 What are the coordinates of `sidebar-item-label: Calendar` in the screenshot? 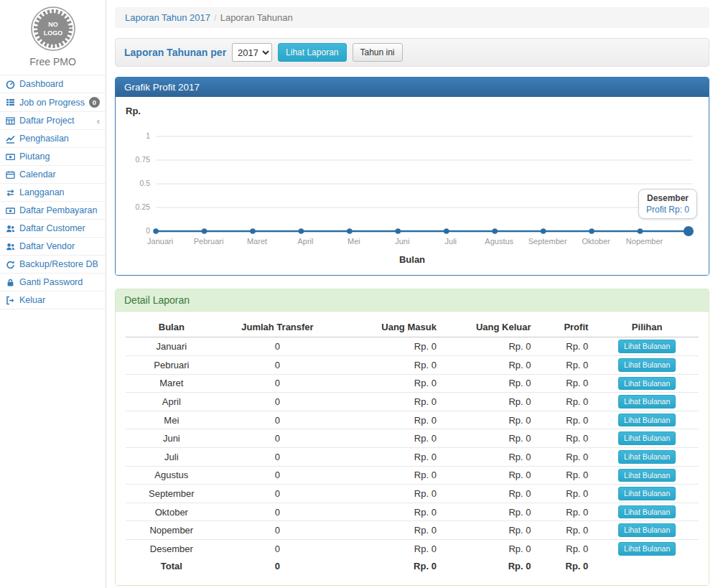 It's located at (37, 174).